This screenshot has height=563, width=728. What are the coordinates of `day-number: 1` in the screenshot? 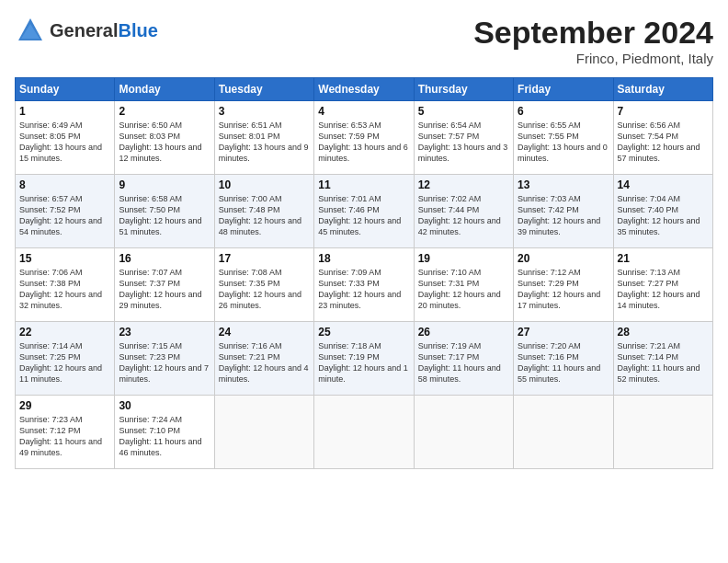 It's located at (64, 111).